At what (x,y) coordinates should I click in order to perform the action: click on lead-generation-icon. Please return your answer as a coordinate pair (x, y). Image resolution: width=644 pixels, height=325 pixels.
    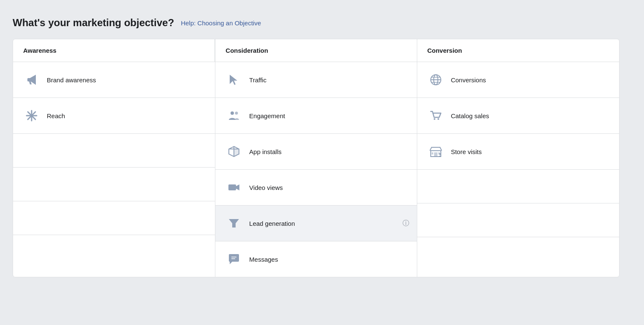
    Looking at the image, I should click on (234, 223).